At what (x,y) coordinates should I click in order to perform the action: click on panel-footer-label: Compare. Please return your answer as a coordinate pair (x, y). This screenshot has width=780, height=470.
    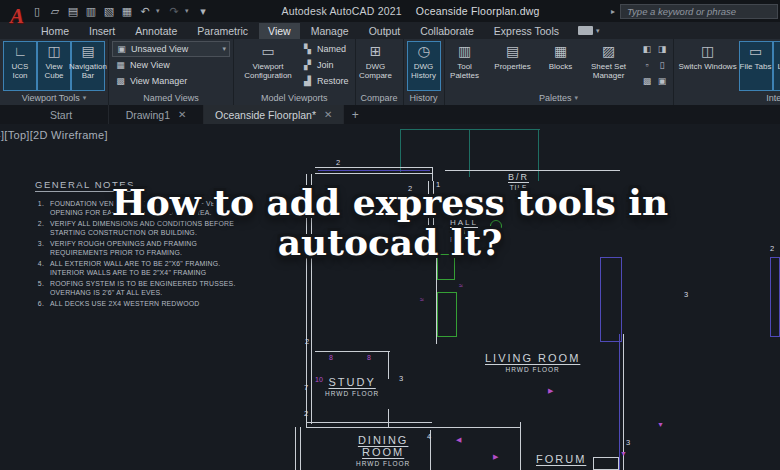
    Looking at the image, I should click on (380, 98).